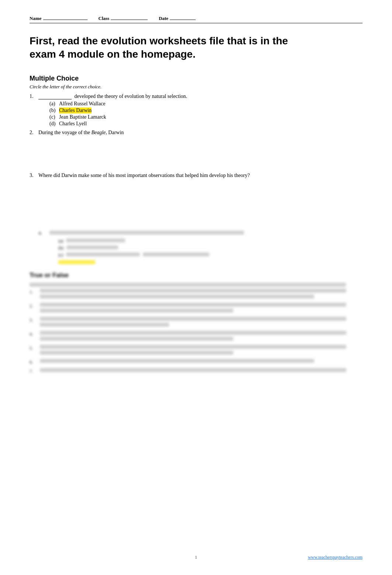 This screenshot has width=392, height=575. What do you see at coordinates (206, 117) in the screenshot?
I see `choice-1c: (c) Jean Baptiste Lamarck` at bounding box center [206, 117].